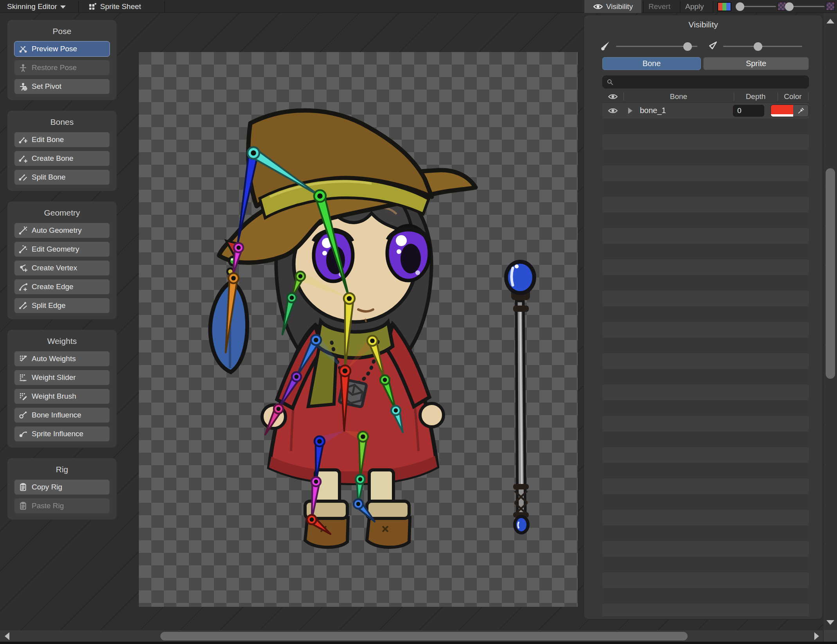 Image resolution: width=837 pixels, height=644 pixels. I want to click on auto-geometry-button: Auto Geometry, so click(62, 230).